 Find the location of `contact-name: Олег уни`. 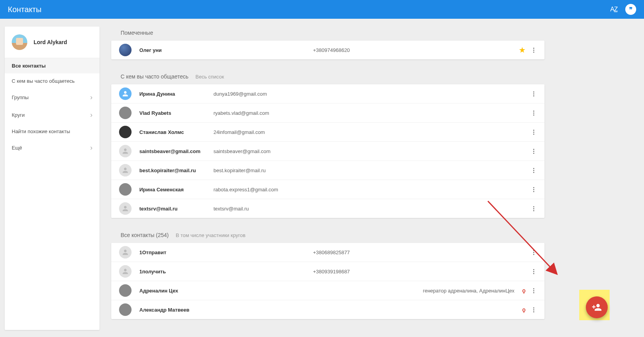

contact-name: Олег уни is located at coordinates (176, 50).